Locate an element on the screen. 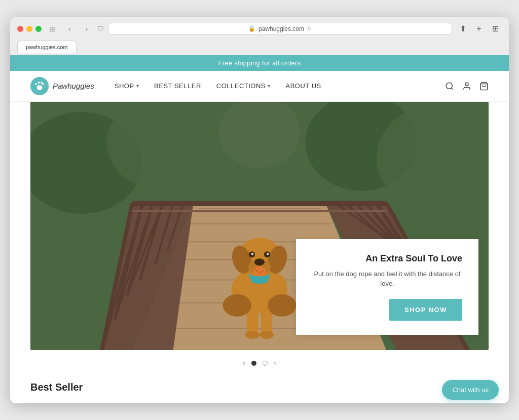 This screenshot has height=420, width=519. address-bar: 🔒 pawhuggies.com ↻ is located at coordinates (280, 29).